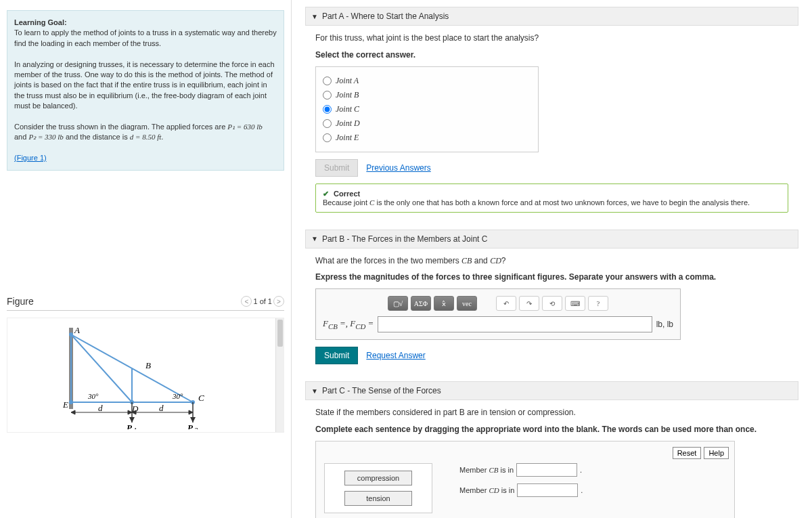 The image size is (812, 518). I want to click on choice-joint-d: Joint D, so click(427, 123).